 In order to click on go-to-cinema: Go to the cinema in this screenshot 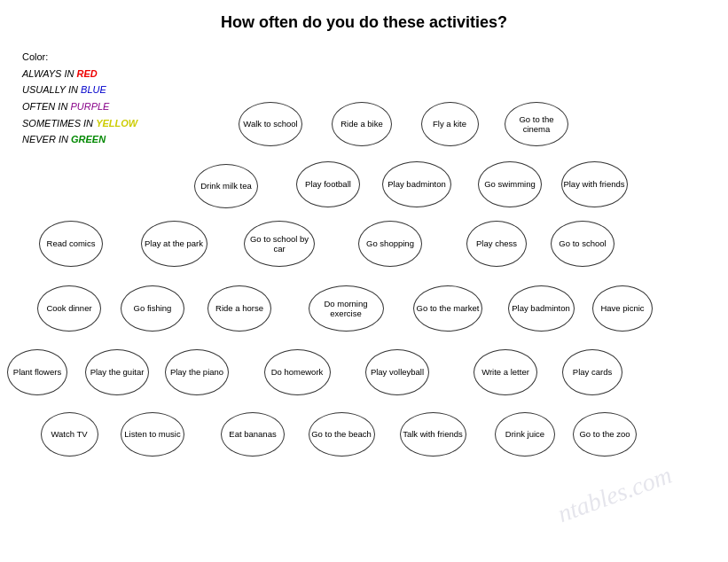, I will do `click(536, 124)`.